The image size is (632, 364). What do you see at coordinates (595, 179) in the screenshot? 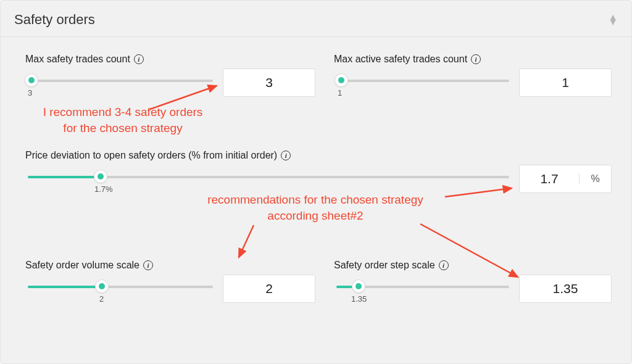
I see `unit-label: %` at bounding box center [595, 179].